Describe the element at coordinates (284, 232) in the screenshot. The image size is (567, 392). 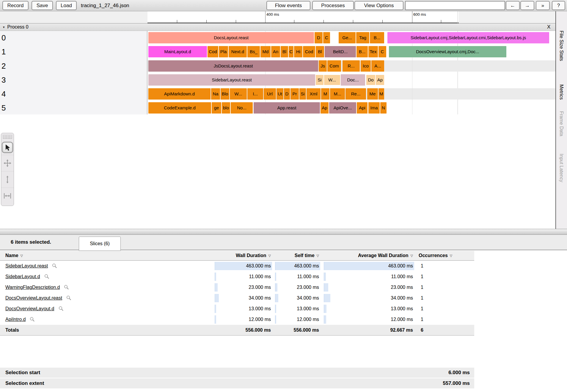
I see `pane-splitter` at that location.